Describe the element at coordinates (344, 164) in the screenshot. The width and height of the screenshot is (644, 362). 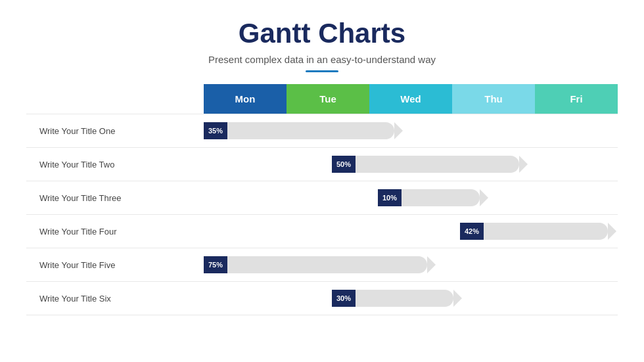
I see `bar-percent-label: 50%` at that location.